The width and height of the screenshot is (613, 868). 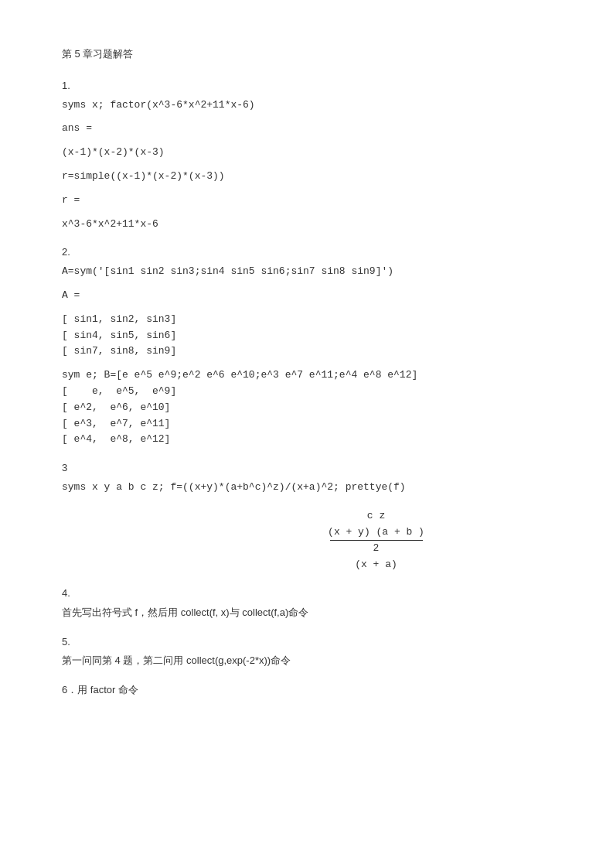 I want to click on code-line: [ sin4, sin5, sin6], so click(x=306, y=336).